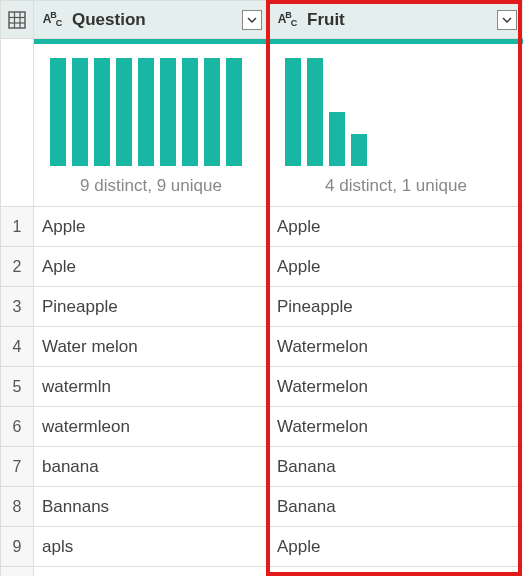 The width and height of the screenshot is (523, 576). What do you see at coordinates (152, 123) in the screenshot?
I see `column-profile-question: 9 distinct, 9 unique` at bounding box center [152, 123].